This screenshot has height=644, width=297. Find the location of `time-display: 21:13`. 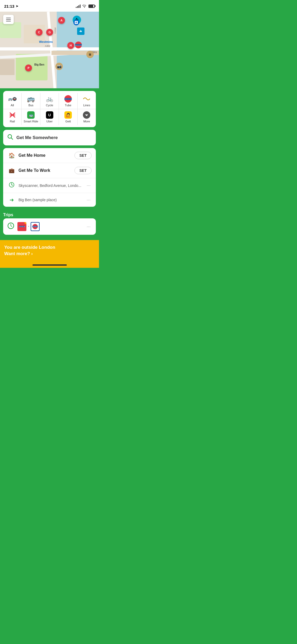

time-display: 21:13 is located at coordinates (9, 6).